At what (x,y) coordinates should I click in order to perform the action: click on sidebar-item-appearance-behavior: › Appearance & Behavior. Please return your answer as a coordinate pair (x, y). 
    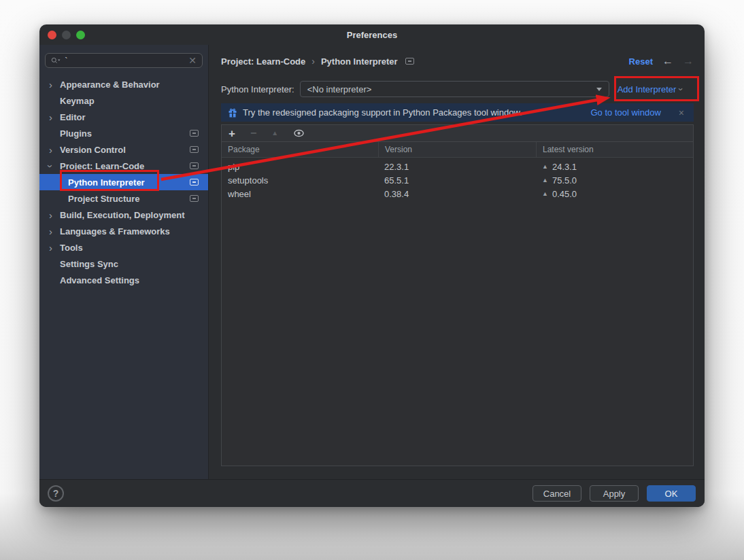
    Looking at the image, I should click on (124, 84).